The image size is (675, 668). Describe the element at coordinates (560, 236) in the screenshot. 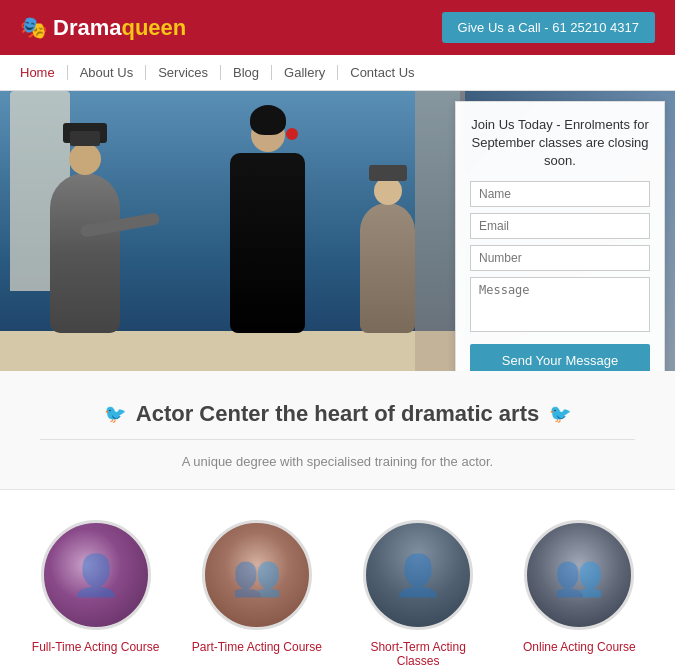

I see `contact-form-panel: Join Us Today - Enrolments for September…` at that location.